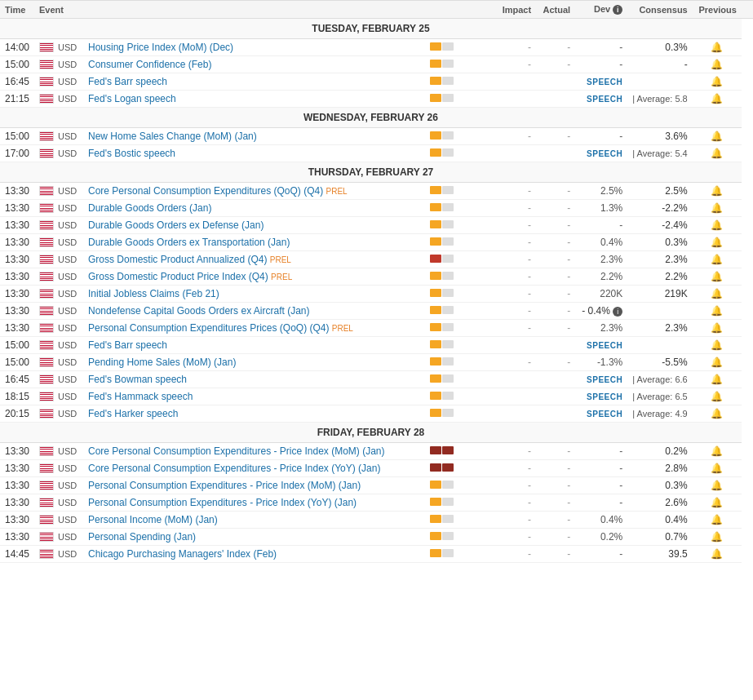 The width and height of the screenshot is (753, 700). I want to click on event-link: Gross Domestic Product Annualized (Q4), so click(178, 259).